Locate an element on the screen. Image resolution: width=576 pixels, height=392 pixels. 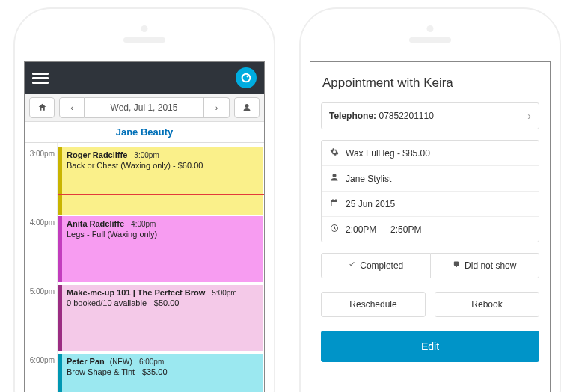
date-nav-group: ‹ Wed, Jul 1, 2015 › is located at coordinates (144, 108).